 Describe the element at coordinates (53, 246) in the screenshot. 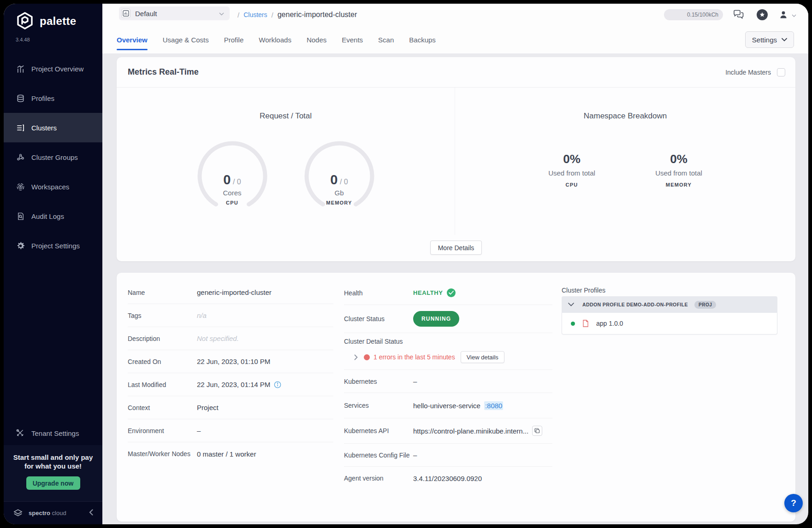

I see `sidebar-item-project-settings: Project Settings` at that location.